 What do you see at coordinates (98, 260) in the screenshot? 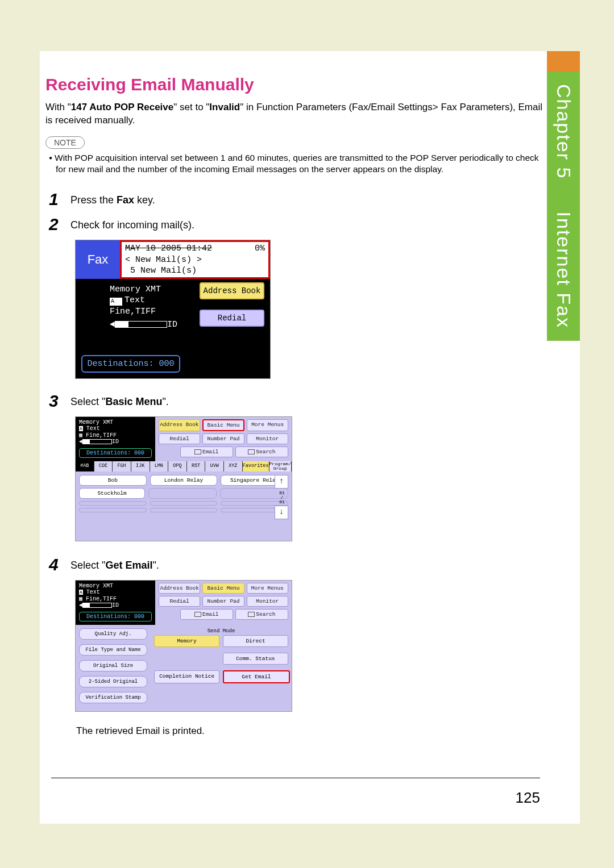
I see `fax-tab-label: Fax` at bounding box center [98, 260].